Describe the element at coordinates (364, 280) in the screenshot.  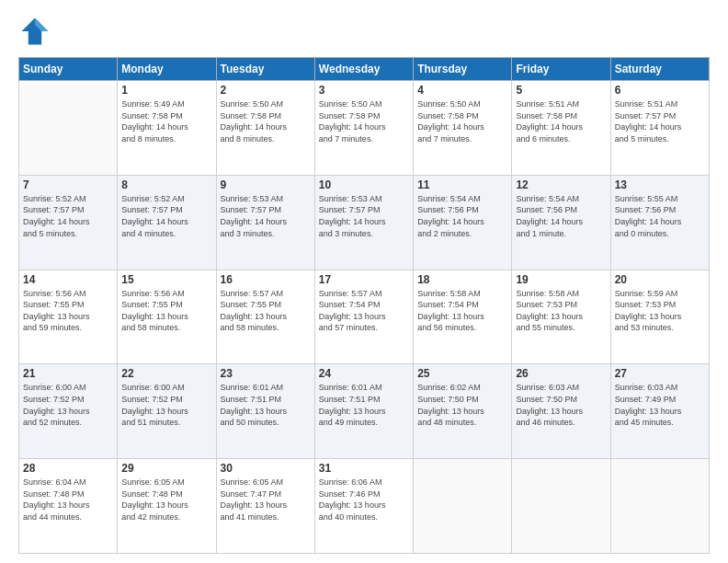
I see `day-number: 17` at that location.